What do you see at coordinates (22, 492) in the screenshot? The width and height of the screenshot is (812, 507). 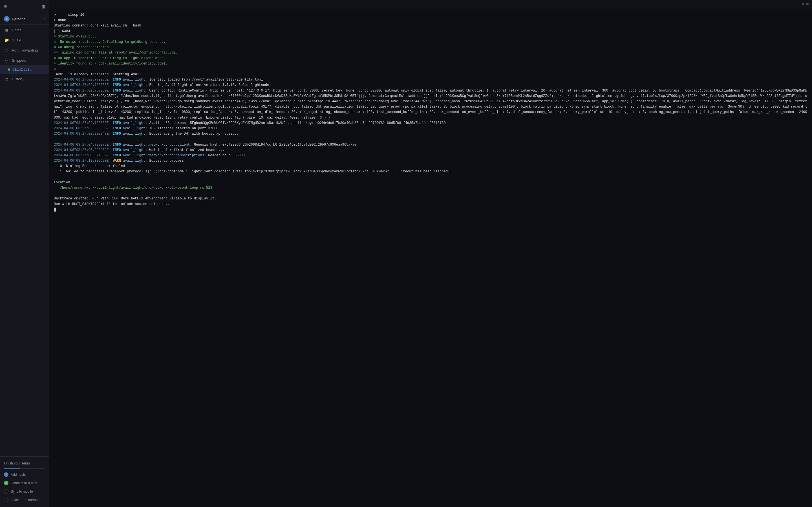 I see `setup-item-sync-mobile-label: Sync to mobile` at bounding box center [22, 492].